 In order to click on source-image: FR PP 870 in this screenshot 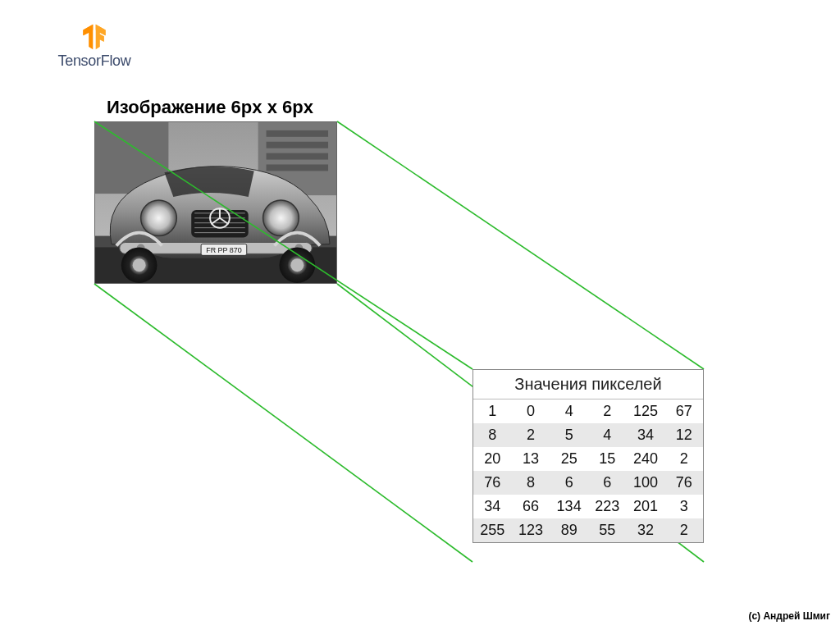, I will do `click(216, 203)`.